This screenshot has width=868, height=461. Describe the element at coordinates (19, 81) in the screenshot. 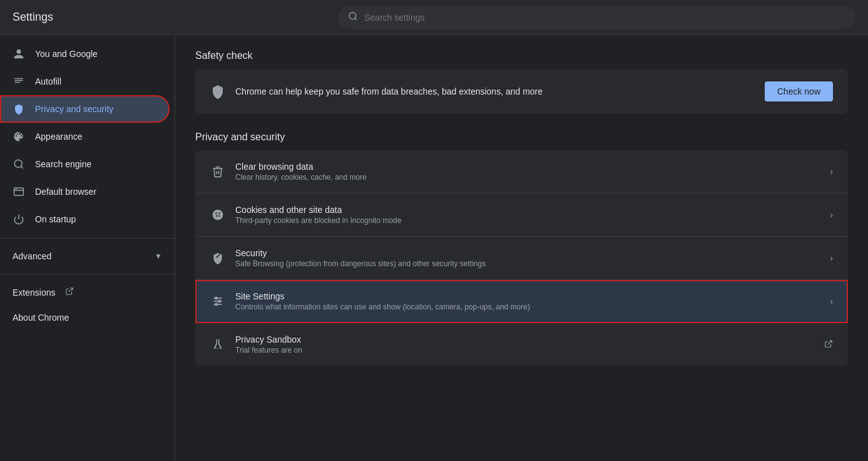

I see `autofill-icon` at that location.